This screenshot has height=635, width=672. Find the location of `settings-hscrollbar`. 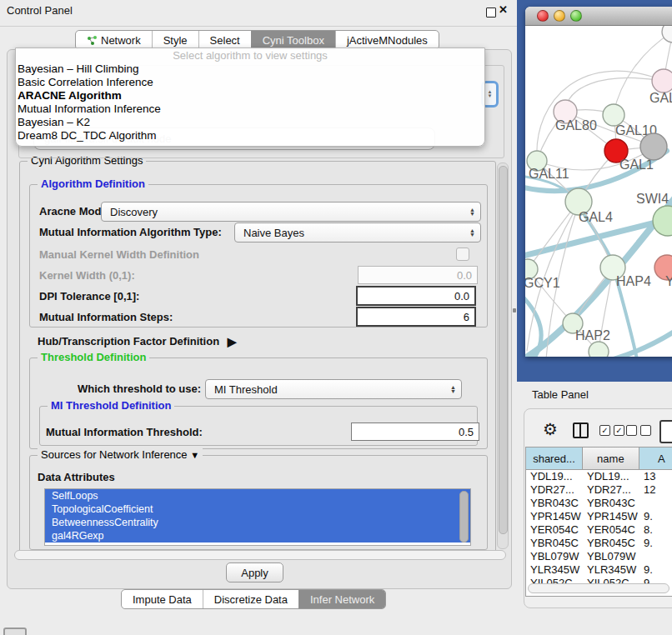

settings-hscrollbar is located at coordinates (260, 555).